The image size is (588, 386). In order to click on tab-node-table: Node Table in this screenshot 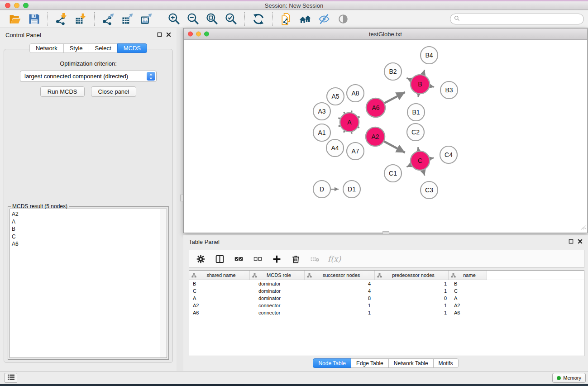, I will do `click(332, 363)`.